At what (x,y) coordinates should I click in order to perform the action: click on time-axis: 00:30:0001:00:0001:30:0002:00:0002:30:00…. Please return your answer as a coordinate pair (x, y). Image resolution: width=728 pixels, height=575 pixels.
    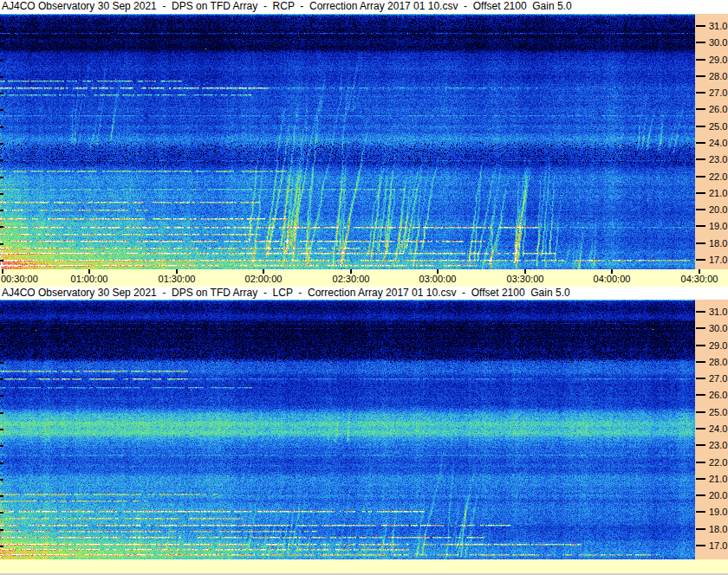
    Looking at the image, I should click on (364, 278).